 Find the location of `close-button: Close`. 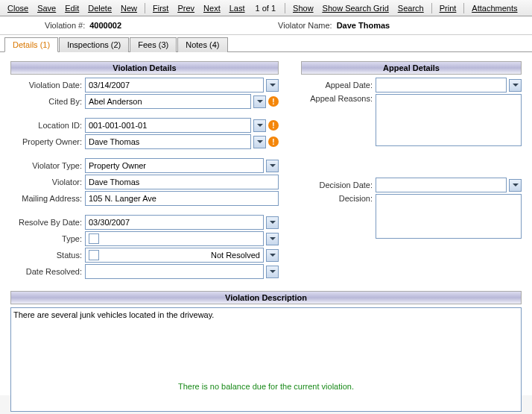

close-button: Close is located at coordinates (18, 8).